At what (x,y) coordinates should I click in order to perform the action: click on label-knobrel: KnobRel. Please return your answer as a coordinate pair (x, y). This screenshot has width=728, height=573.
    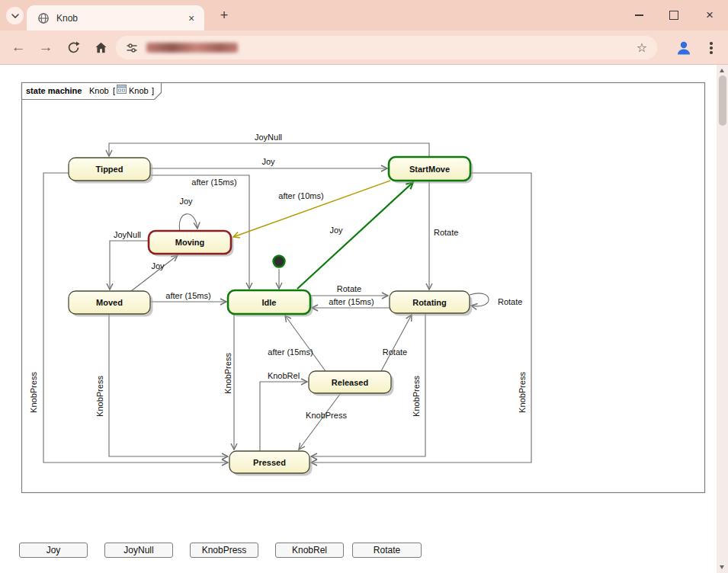
    Looking at the image, I should click on (284, 376).